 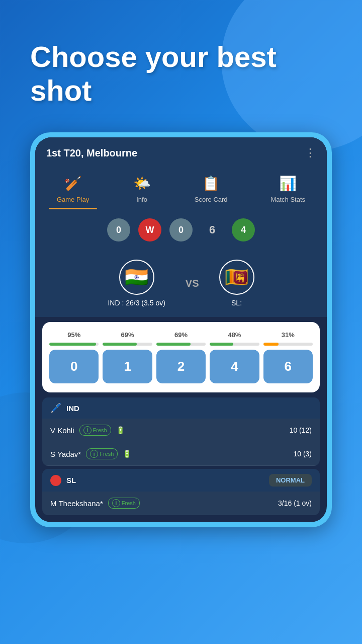 I want to click on vs-section: 🇮🇳 IND : 26/3 (3.5 ov) VS 🇱🇰 SL:, so click(x=181, y=284).